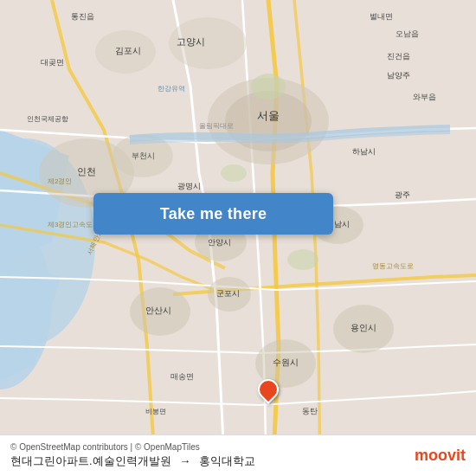 Image resolution: width=476 pixels, height=476 pixels. Describe the element at coordinates (402, 195) in the screenshot. I see `svg-text: 광주` at that location.